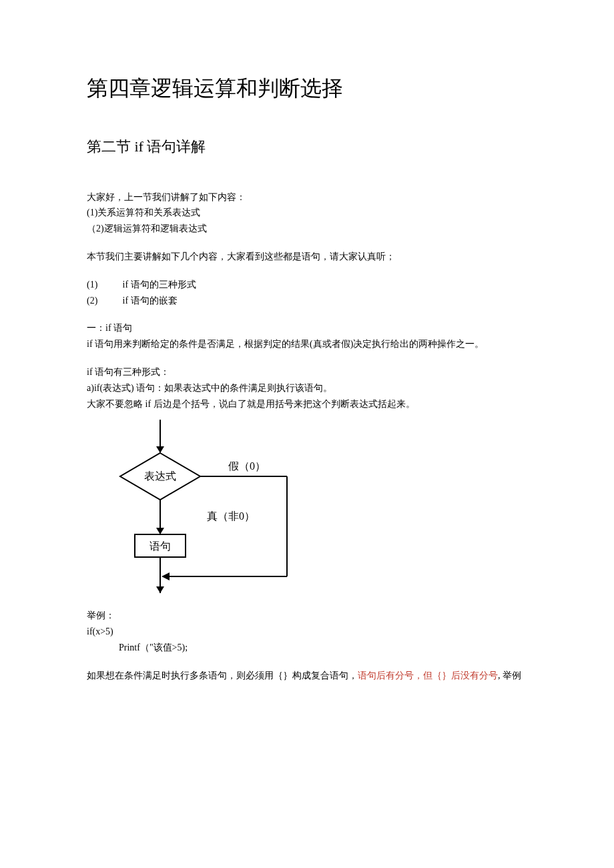 The image size is (614, 868). What do you see at coordinates (307, 372) in the screenshot?
I see `sec1-p2: if 语句有三种形式：` at bounding box center [307, 372].